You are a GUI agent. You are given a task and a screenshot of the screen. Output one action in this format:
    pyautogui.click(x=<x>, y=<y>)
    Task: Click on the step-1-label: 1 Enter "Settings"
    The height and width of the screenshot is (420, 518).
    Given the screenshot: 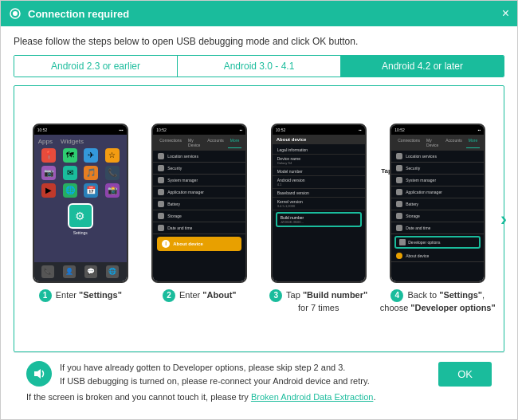 What is the action you would take?
    pyautogui.click(x=80, y=296)
    